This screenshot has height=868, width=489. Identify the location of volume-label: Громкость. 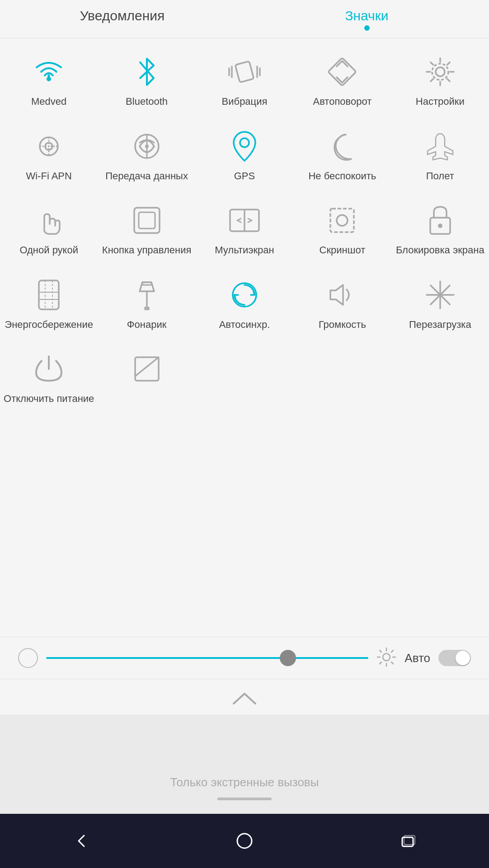
(343, 325).